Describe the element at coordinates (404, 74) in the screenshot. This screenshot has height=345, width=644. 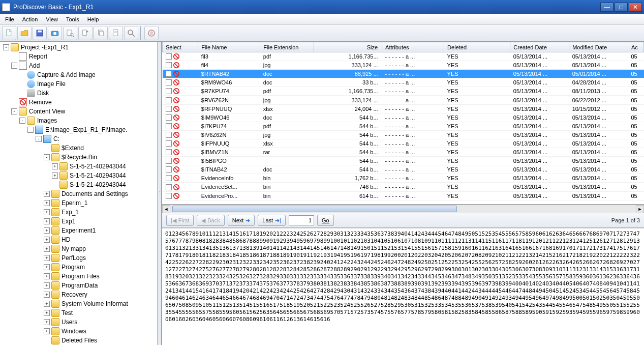
I see `table-row: $RTNAB42doc88,925 ...- - - - - - a ...YE…` at that location.